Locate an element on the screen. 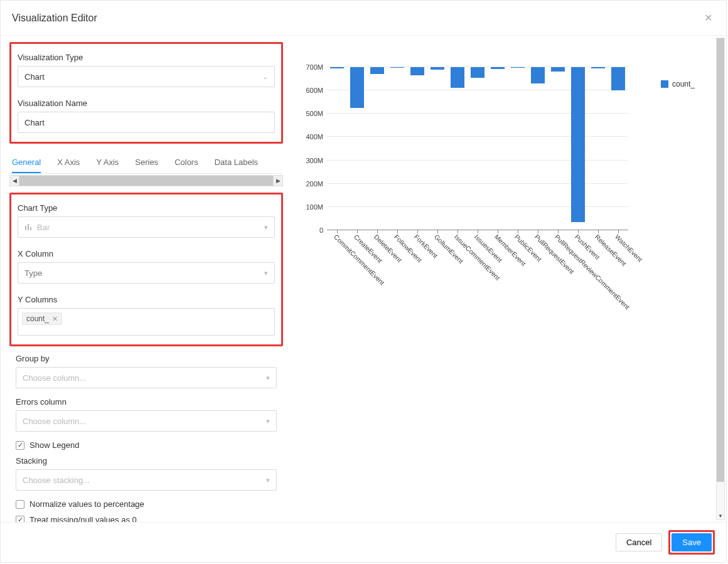 The height and width of the screenshot is (564, 728). cancel-button: Cancel is located at coordinates (639, 542).